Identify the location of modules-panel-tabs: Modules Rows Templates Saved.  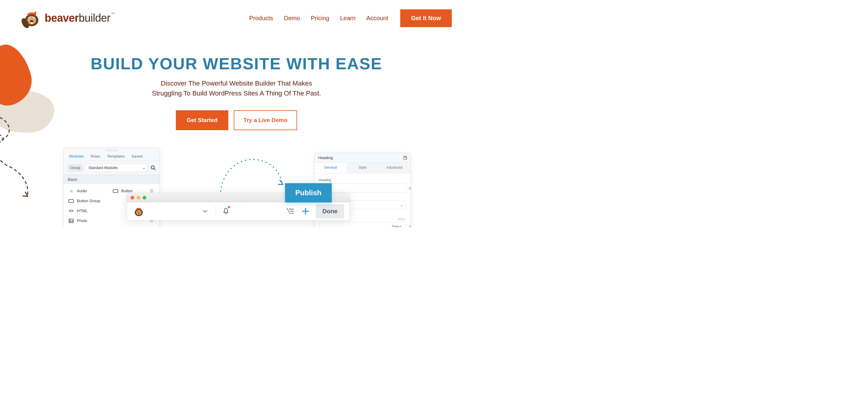
(112, 156).